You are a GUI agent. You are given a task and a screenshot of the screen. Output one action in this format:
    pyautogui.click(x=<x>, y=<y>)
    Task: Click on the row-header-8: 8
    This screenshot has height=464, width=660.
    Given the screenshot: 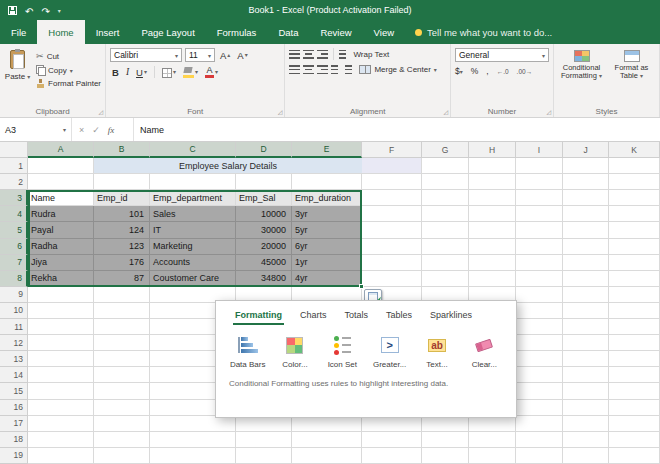 What is the action you would take?
    pyautogui.click(x=14, y=279)
    